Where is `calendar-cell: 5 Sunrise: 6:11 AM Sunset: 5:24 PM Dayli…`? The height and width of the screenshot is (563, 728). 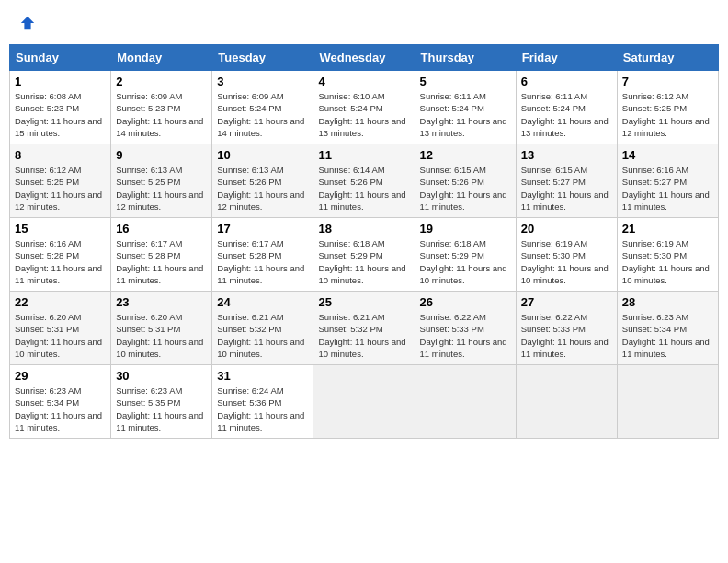
calendar-cell: 5 Sunrise: 6:11 AM Sunset: 5:24 PM Dayli… is located at coordinates (465, 108).